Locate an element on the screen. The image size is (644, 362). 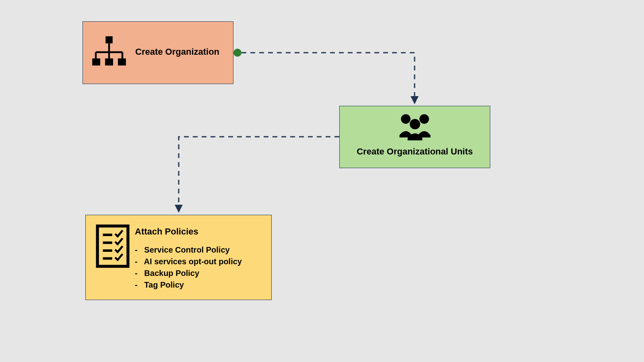
hierarchy-icon is located at coordinates (109, 53).